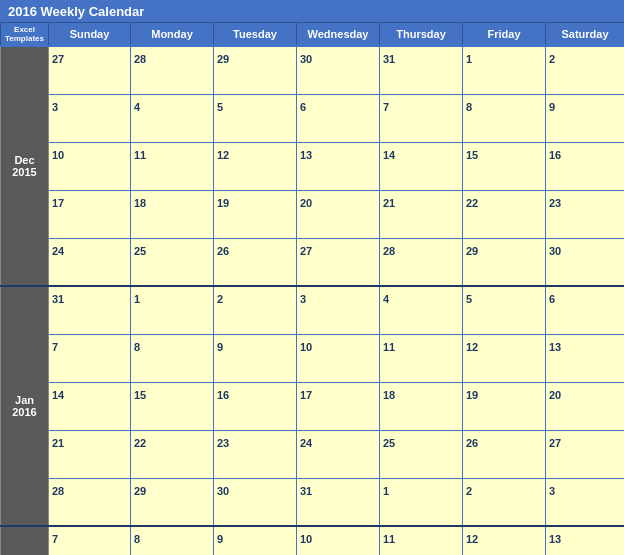  Describe the element at coordinates (584, 34) in the screenshot. I see `header-saturday-label: Saturday` at that location.